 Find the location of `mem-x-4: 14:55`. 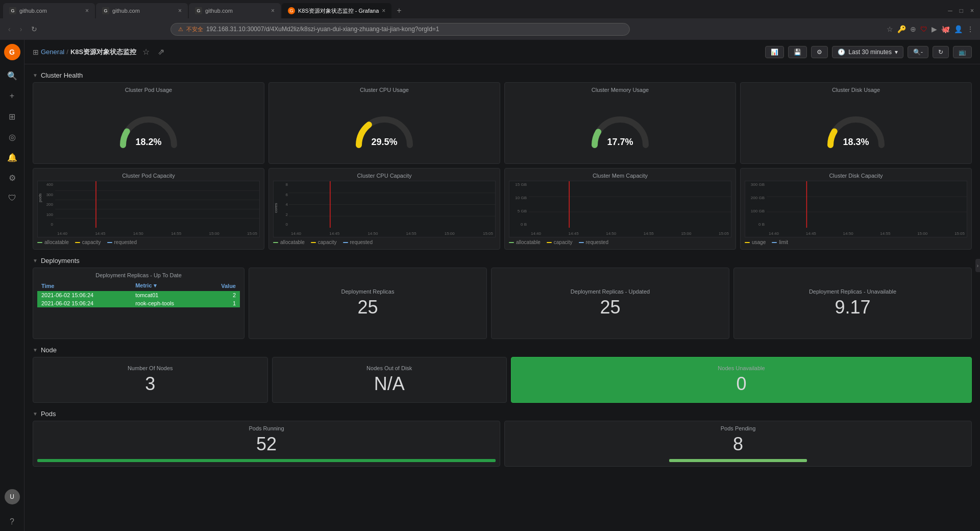

mem-x-4: 14:55 is located at coordinates (649, 234).